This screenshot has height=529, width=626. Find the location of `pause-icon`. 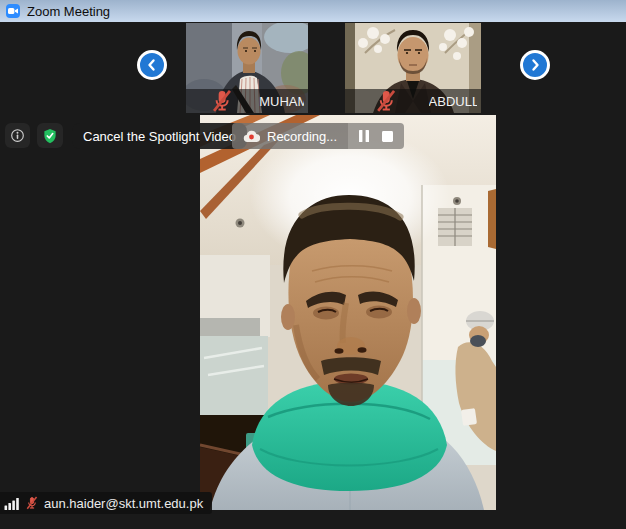

pause-icon is located at coordinates (364, 136).